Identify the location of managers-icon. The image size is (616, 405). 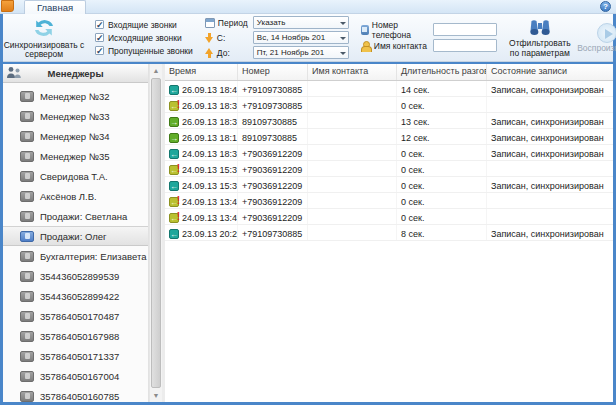
(14, 74).